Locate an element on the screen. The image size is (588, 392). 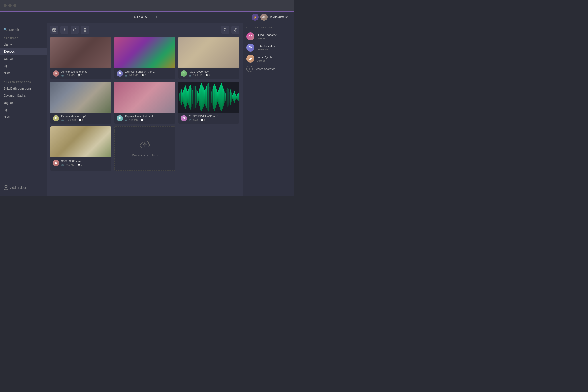
add-collaborator-icon: + is located at coordinates (250, 69).